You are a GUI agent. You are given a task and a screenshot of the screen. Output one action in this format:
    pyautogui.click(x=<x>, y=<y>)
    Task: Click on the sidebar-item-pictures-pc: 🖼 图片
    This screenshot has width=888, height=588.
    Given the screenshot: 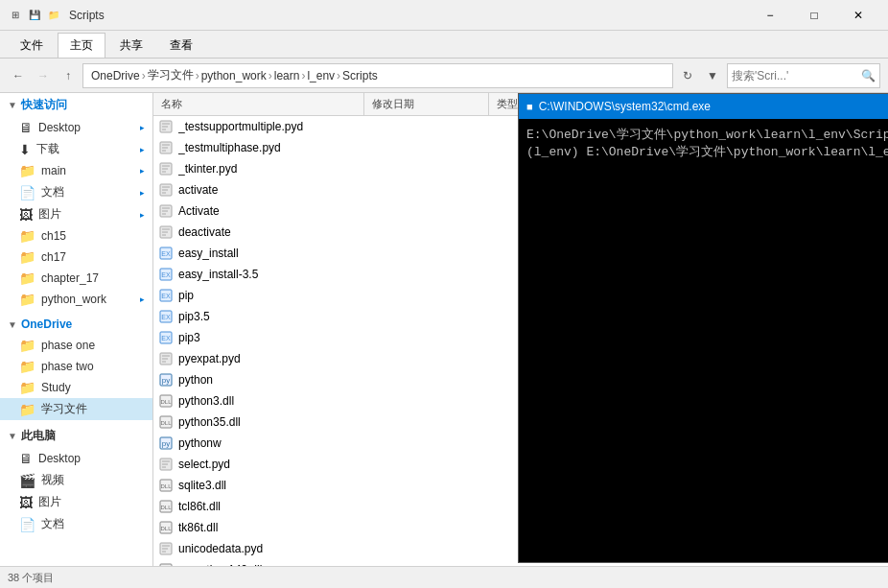 What is the action you would take?
    pyautogui.click(x=77, y=503)
    